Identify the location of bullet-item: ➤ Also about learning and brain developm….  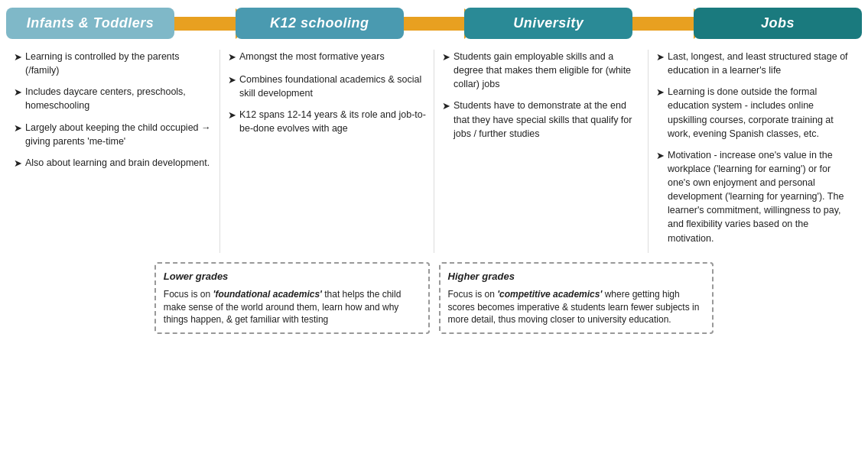
(113, 164).